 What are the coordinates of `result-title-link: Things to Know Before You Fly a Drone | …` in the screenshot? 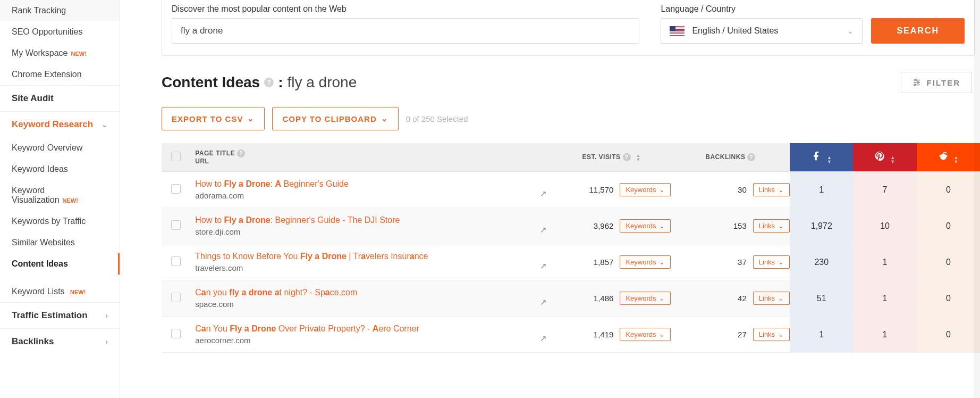 It's located at (311, 256).